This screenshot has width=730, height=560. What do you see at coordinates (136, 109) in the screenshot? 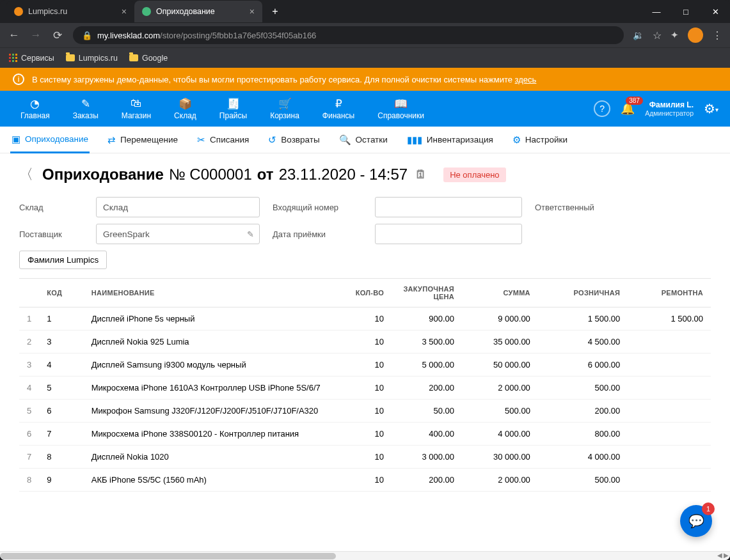
I see `nav-shop: 🛍Магазин` at bounding box center [136, 109].